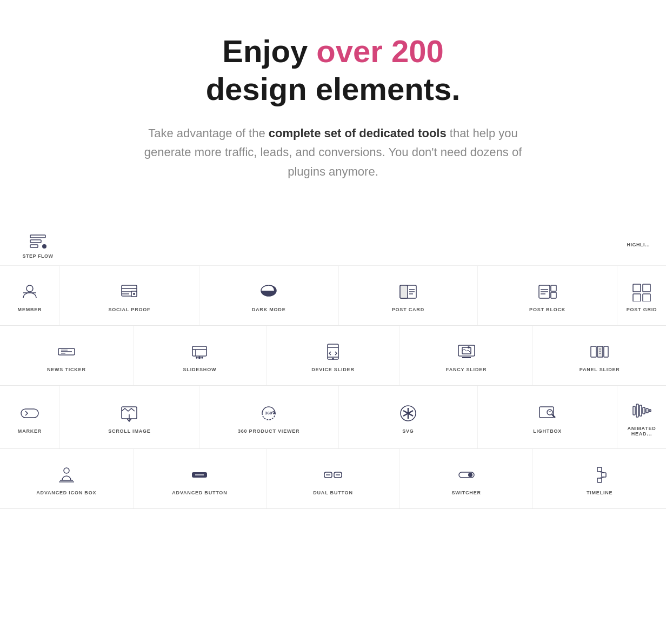 The image size is (666, 644). What do you see at coordinates (30, 413) in the screenshot?
I see `marker-icon` at bounding box center [30, 413].